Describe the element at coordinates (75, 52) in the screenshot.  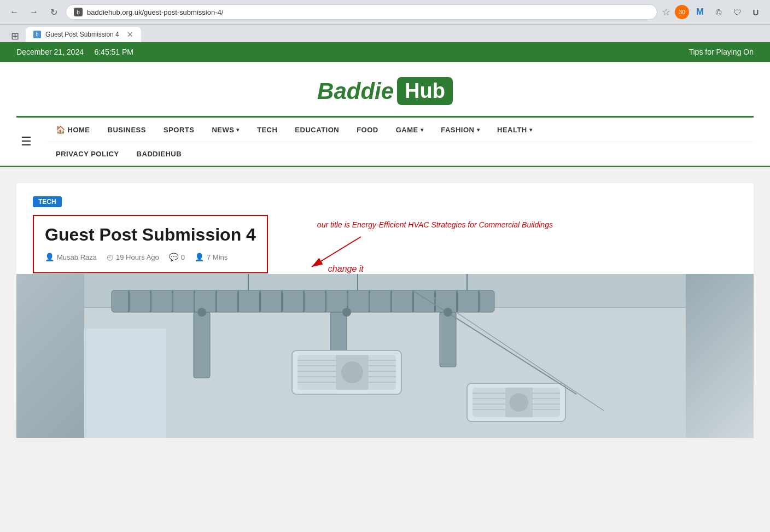
I see `date-time: December 21, 2024 6:45:51 PM` at that location.